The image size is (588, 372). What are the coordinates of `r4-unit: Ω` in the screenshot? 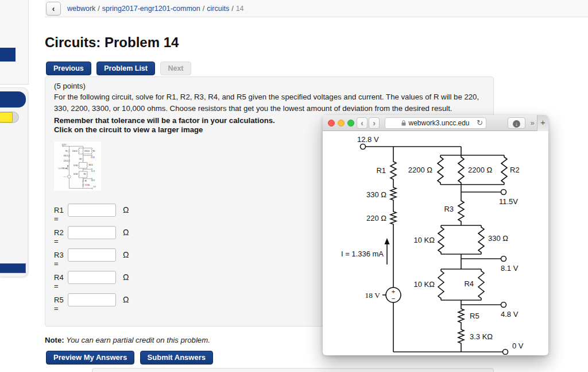 It's located at (126, 277).